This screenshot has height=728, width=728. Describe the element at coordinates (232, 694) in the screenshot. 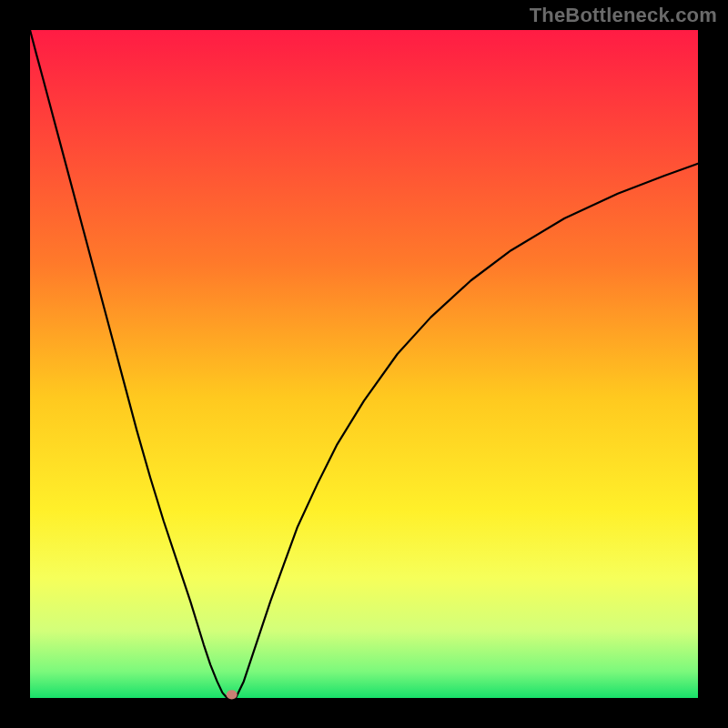

I see `optimal-marker` at that location.